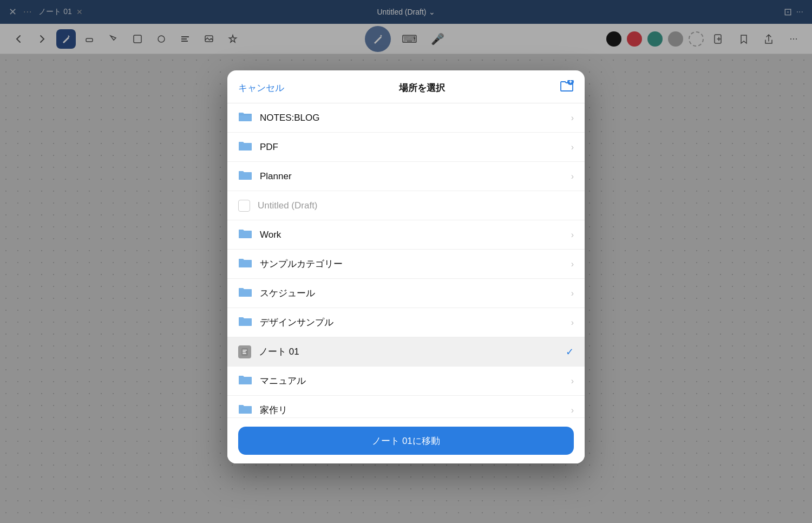  Describe the element at coordinates (406, 235) in the screenshot. I see `list-item: Work ›` at that location.